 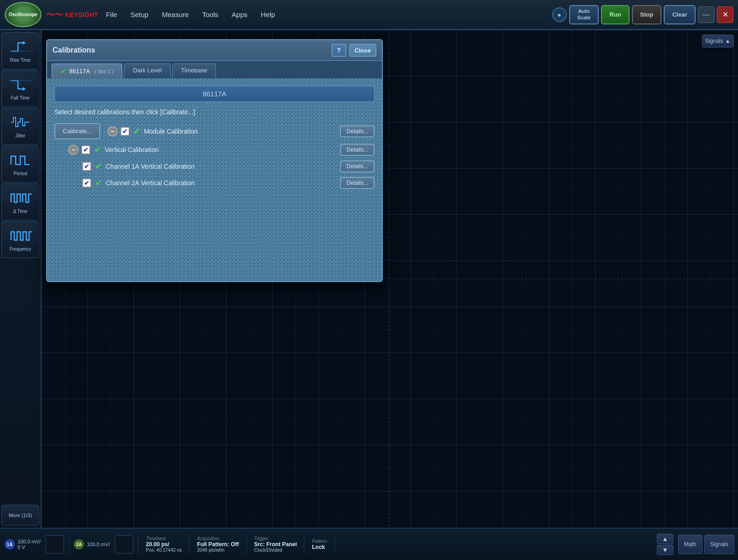 I want to click on cal-row-ch2a: ✔ ✔ Channel 2A Vertical Calibration Deta…, so click(x=228, y=183).